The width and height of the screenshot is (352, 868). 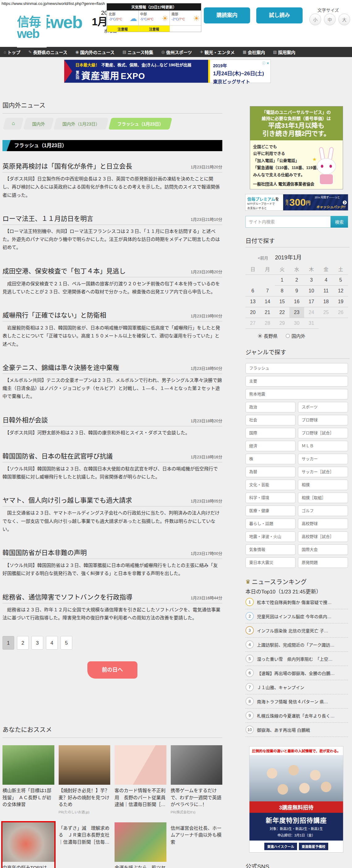 I want to click on recommend-card-title: 携帯ゲームをするだけで、わずか一週間で英語がペラペラに...！, so click(x=197, y=798).